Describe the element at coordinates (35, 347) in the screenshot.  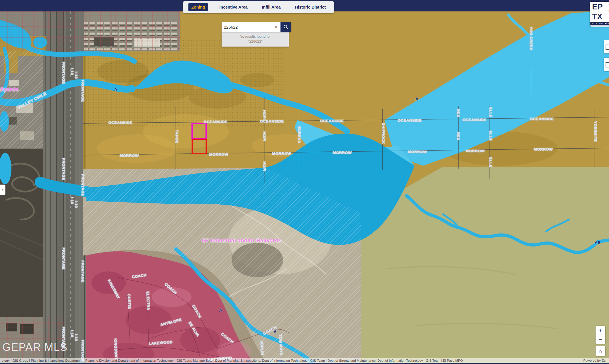
I see `watermark: GEPAR MLS` at that location.